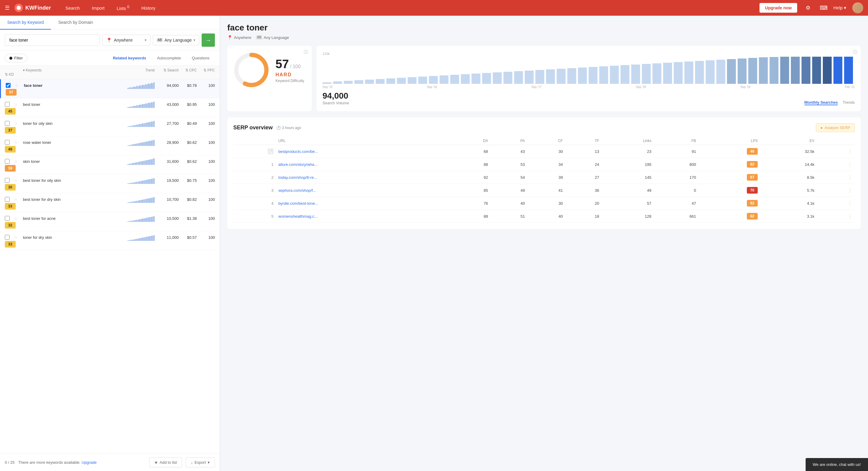  I want to click on chat-text: We are online, chat with us!, so click(837, 465).